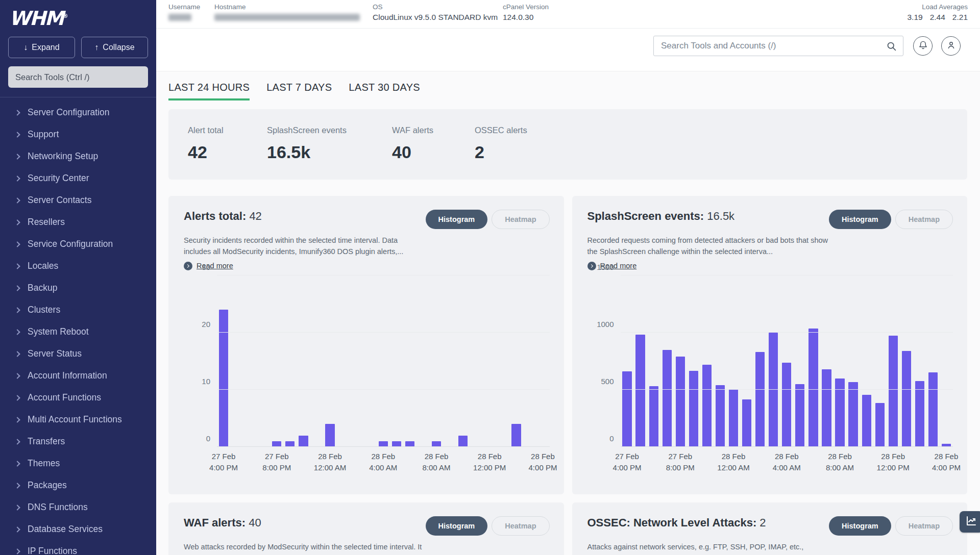  Describe the element at coordinates (44, 463) in the screenshot. I see `sidebar-item-label: Themes` at that location.